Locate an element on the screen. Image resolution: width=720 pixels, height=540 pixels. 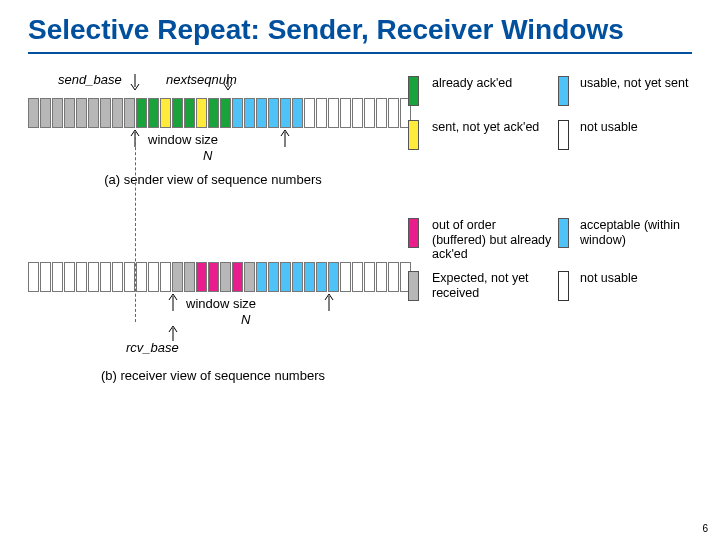
arrow-rcv-window-right is located at coordinates (329, 303).